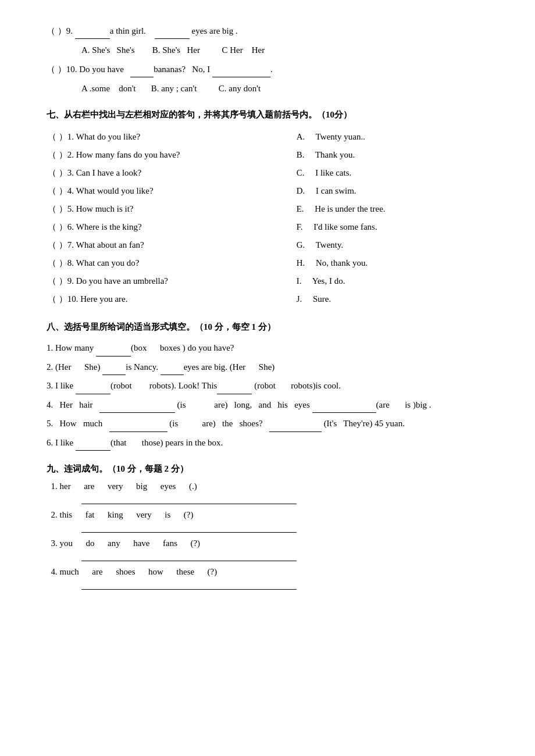 The height and width of the screenshot is (756, 535). I want to click on matching-row-8: （ ）8. What can you do? H. No, thank you., so click(273, 263).